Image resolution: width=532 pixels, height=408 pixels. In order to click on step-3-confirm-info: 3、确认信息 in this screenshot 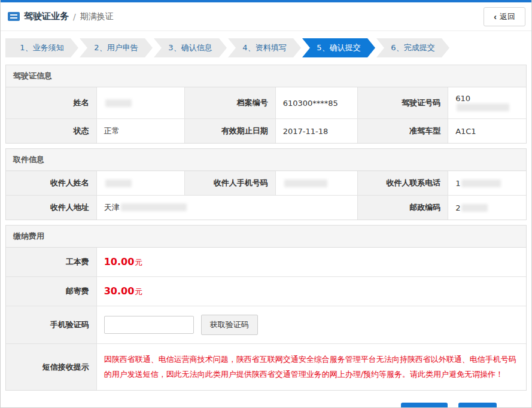, I will do `click(190, 48)`.